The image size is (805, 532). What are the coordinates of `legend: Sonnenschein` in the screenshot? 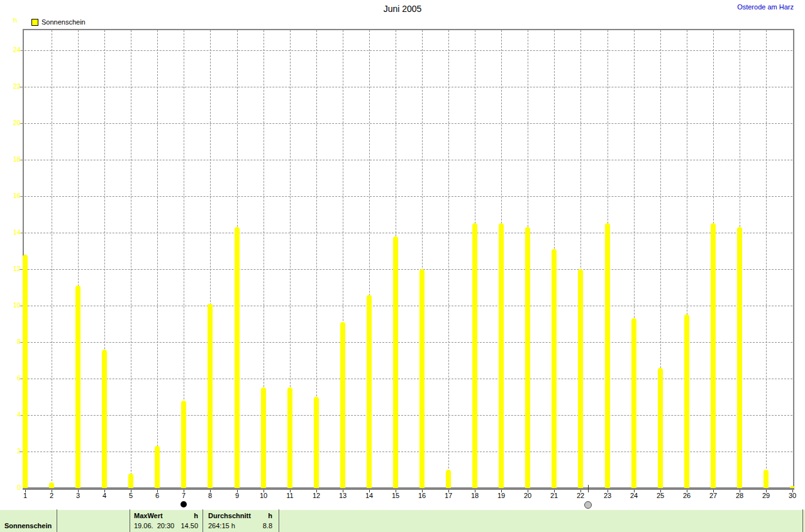 It's located at (58, 22).